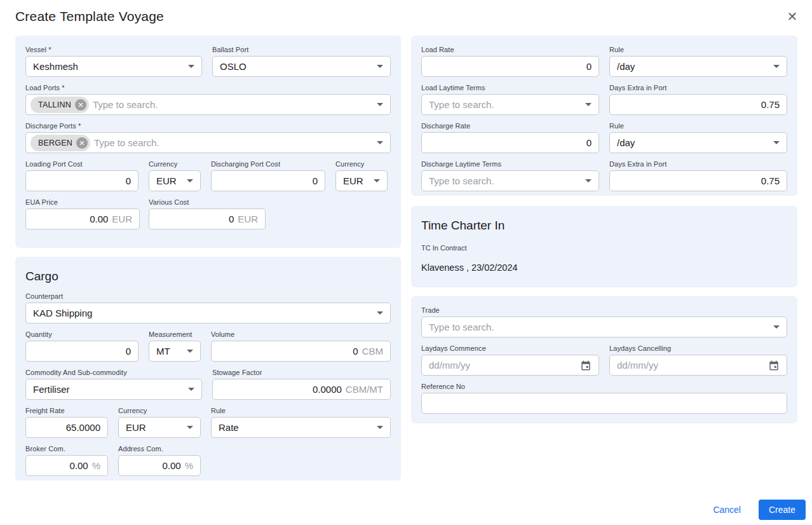 The image size is (812, 525). What do you see at coordinates (82, 351) in the screenshot?
I see `quantity-input: 0` at bounding box center [82, 351].